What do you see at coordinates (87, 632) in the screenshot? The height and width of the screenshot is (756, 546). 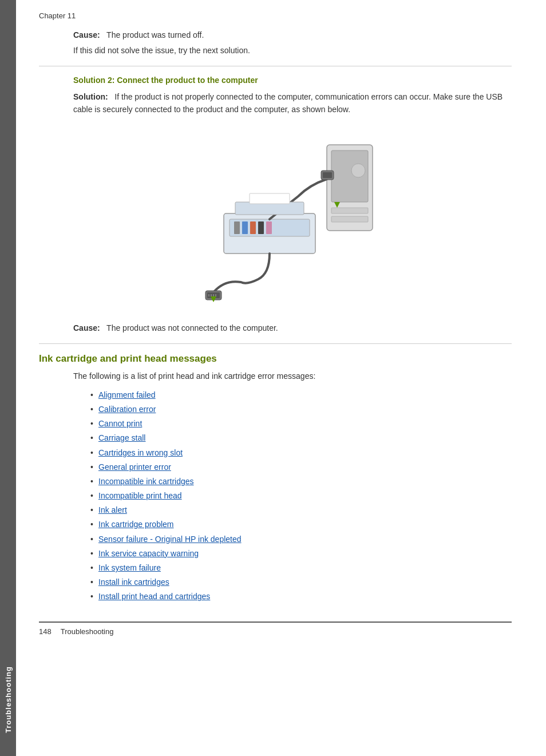 I see `footer-label: Troubleshooting` at bounding box center [87, 632].